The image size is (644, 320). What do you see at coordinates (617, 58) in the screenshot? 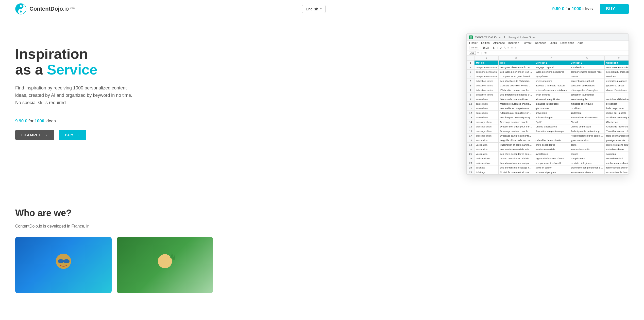
I see `col-e-header: E` at bounding box center [617, 58].